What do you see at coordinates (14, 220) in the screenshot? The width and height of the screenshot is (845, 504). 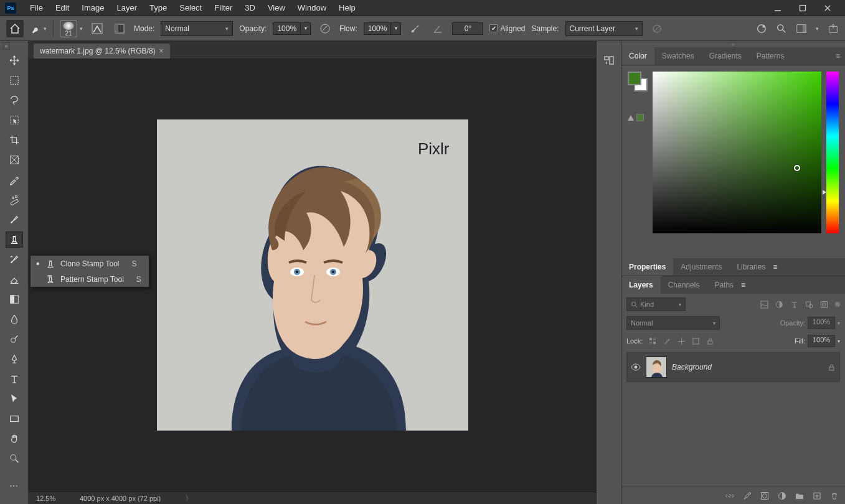 I see `brush-tool` at bounding box center [14, 220].